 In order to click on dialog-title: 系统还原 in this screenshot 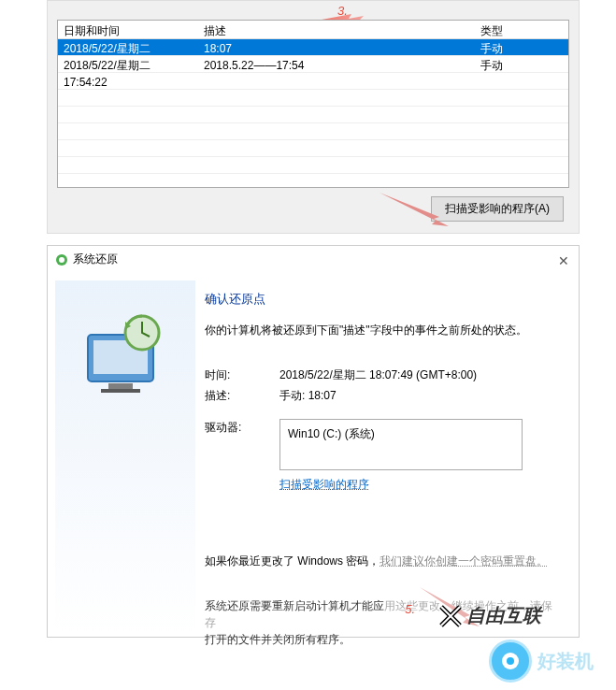, I will do `click(95, 260)`.